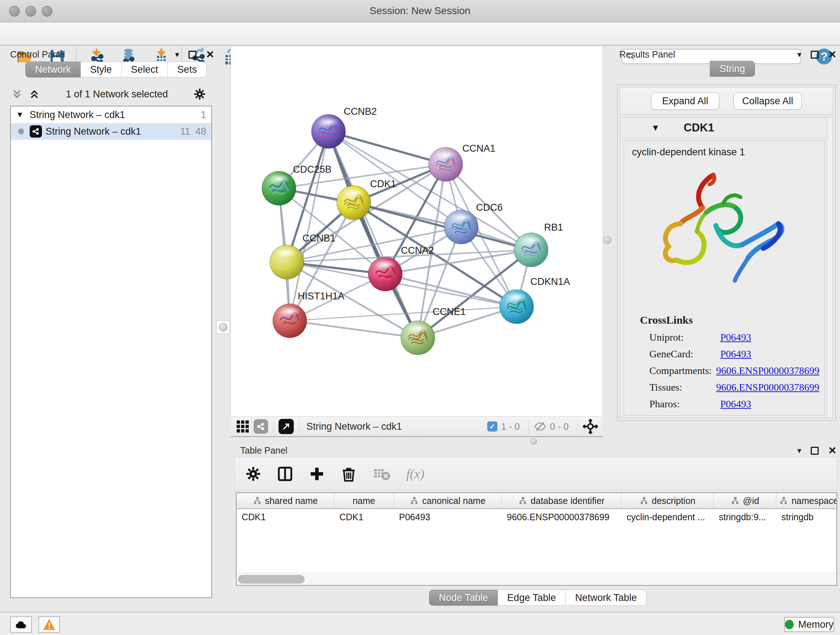  Describe the element at coordinates (21, 624) in the screenshot. I see `cloud-status-button` at that location.